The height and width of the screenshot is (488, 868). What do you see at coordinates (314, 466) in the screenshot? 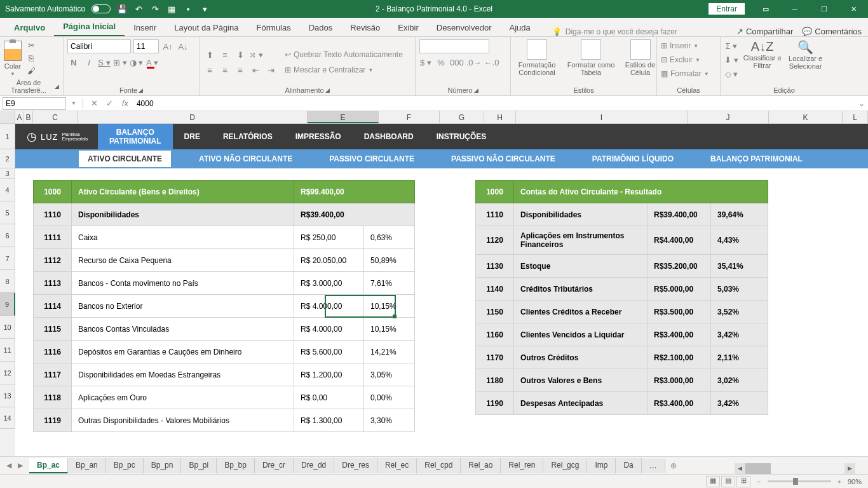
I see `sheet-tab-Dre_dd: Dre_dd` at bounding box center [314, 466].